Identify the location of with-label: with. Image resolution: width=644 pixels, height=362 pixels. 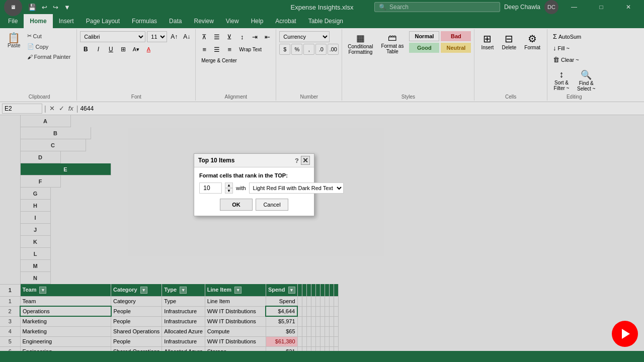
(241, 188).